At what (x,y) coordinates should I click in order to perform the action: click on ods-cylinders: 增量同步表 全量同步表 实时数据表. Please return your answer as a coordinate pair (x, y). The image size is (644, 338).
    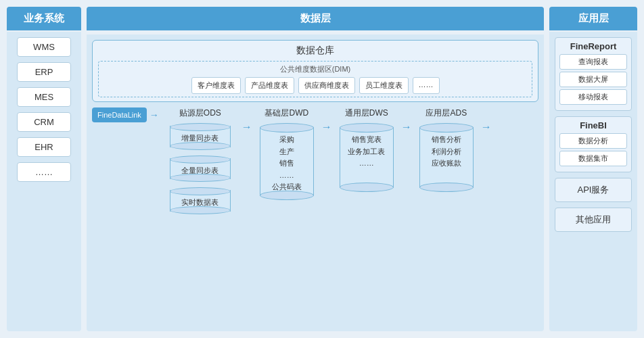
    Looking at the image, I should click on (200, 169).